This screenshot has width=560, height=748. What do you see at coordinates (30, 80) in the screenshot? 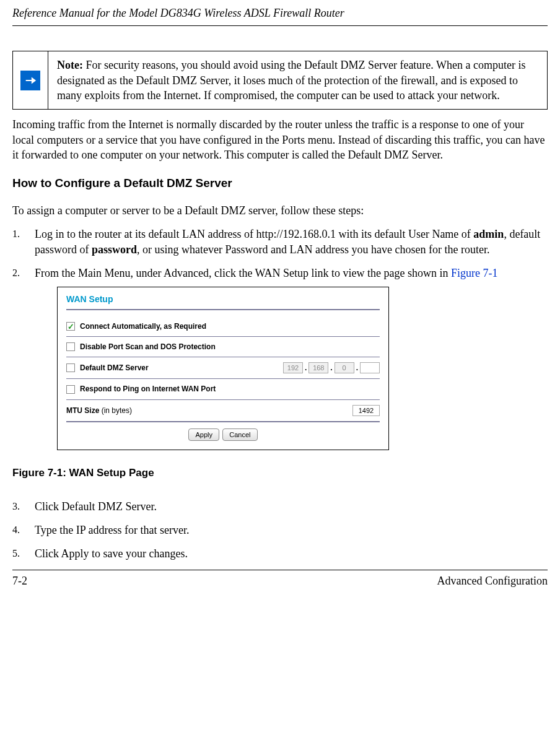
I see `arrow-right-icon` at bounding box center [30, 80].